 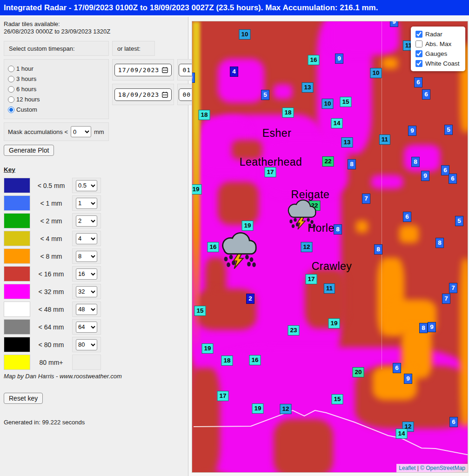 What do you see at coordinates (56, 79) in the screenshot?
I see `latest-radio-3-hours: 3 hours` at bounding box center [56, 79].